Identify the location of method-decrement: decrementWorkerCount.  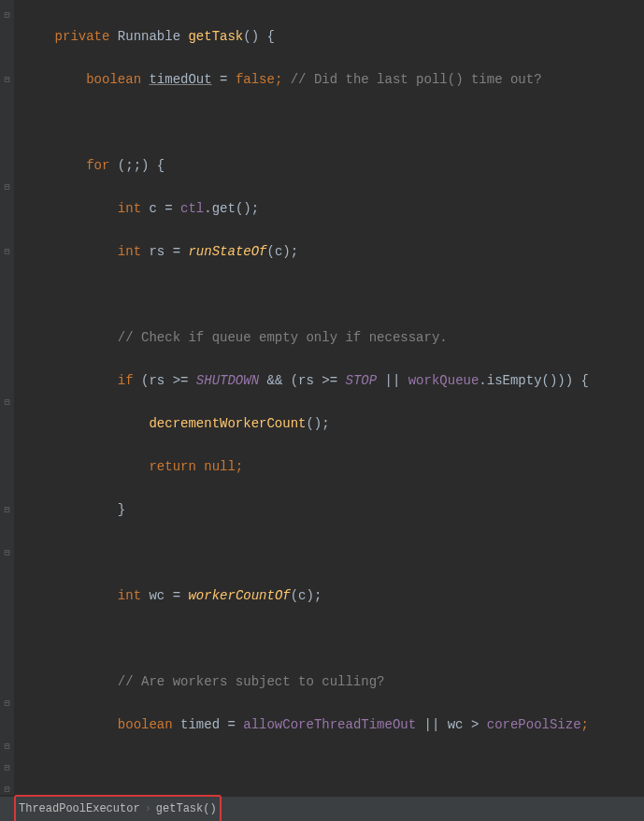
(227, 424).